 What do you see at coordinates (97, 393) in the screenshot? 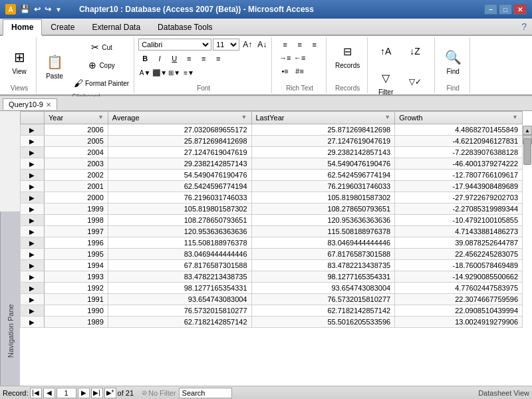
I see `last-record-button: ▶|` at bounding box center [97, 393].